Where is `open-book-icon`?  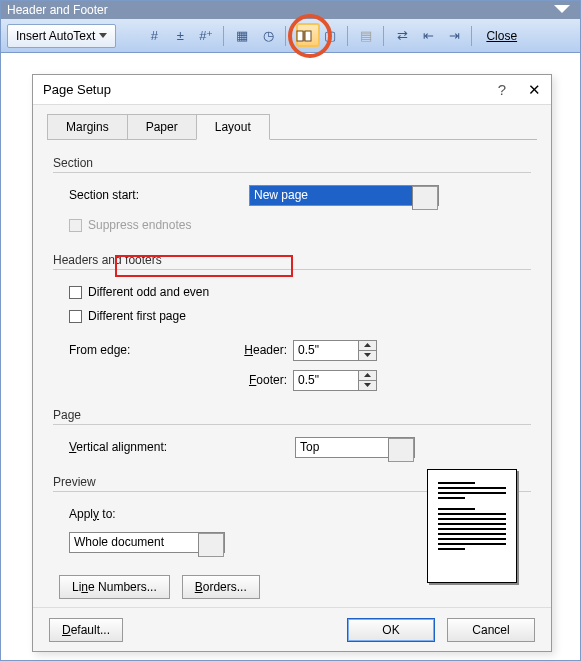
open-book-icon is located at coordinates (304, 36).